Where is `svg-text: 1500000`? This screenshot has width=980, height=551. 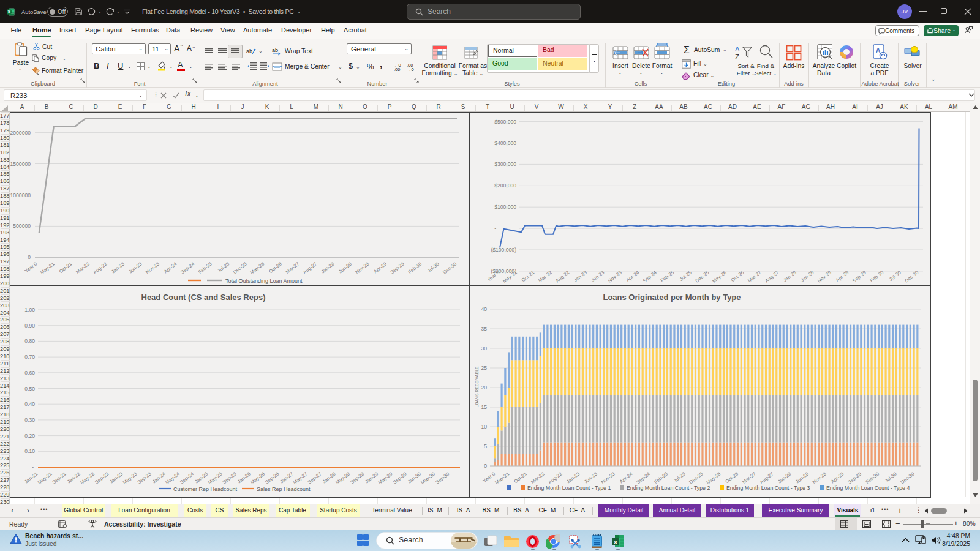
svg-text: 1500000 is located at coordinates (21, 164).